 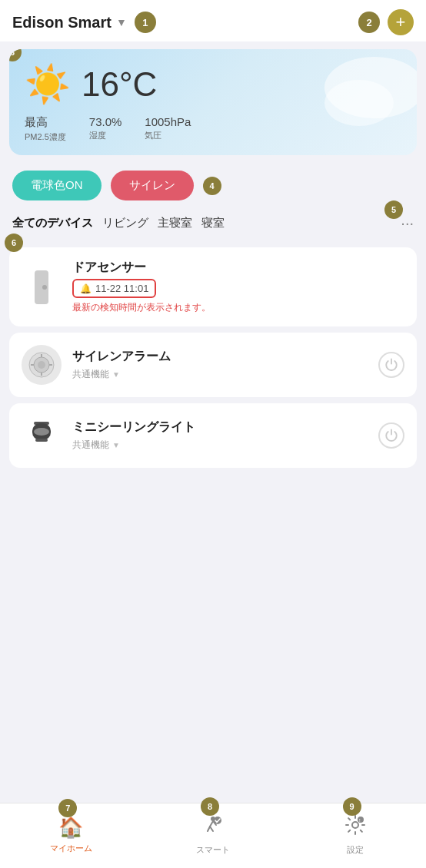 I want to click on humidity-value: 73.0%, so click(x=106, y=121).